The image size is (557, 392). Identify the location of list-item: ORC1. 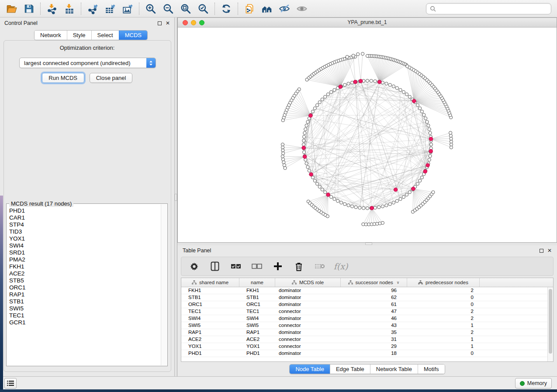
(84, 288).